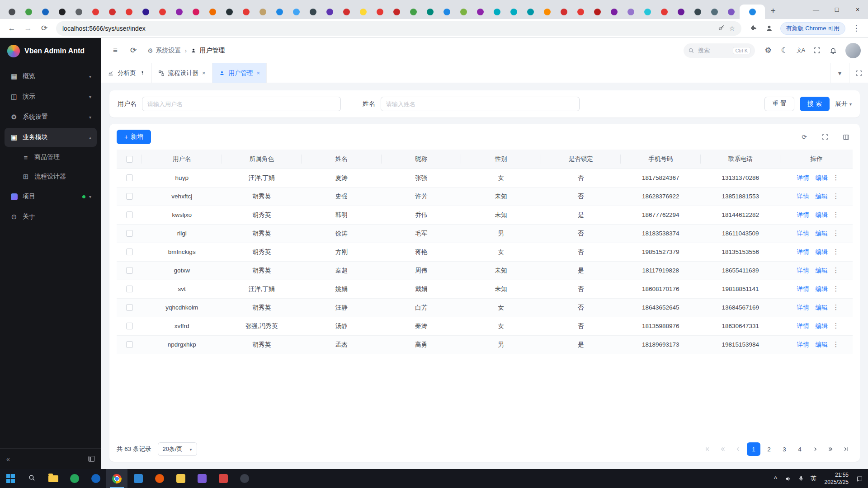  I want to click on user-avatar, so click(853, 51).